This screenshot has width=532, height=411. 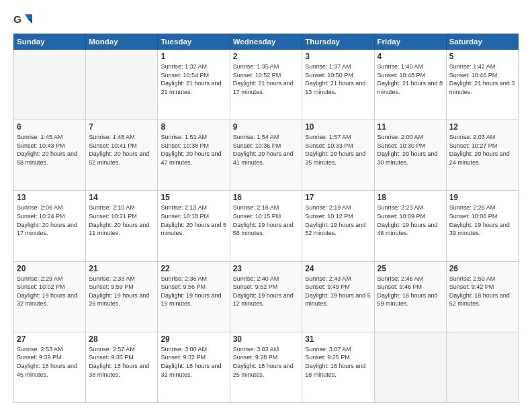 I want to click on day-info: Sunrise: 1:42 AM Sunset: 10:46 PM Daylig…, so click(x=482, y=79).